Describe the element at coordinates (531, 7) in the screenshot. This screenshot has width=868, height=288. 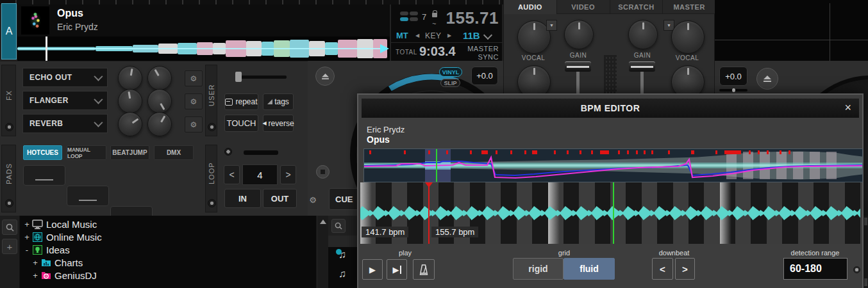
I see `mixer-tab-audio: AUDIO` at that location.